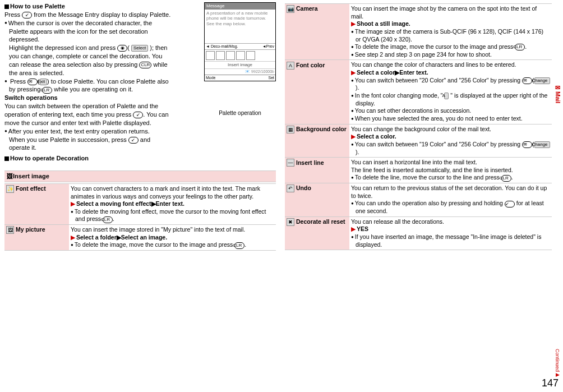 This screenshot has height=392, width=563. I want to click on undo-icon: ↶, so click(290, 188).